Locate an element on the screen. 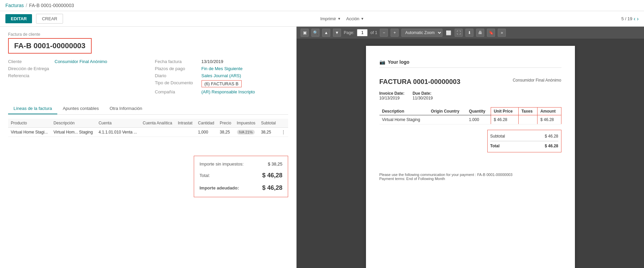 This screenshot has height=268, width=644. pdf-prev-page-button: ▲ is located at coordinates (326, 33).